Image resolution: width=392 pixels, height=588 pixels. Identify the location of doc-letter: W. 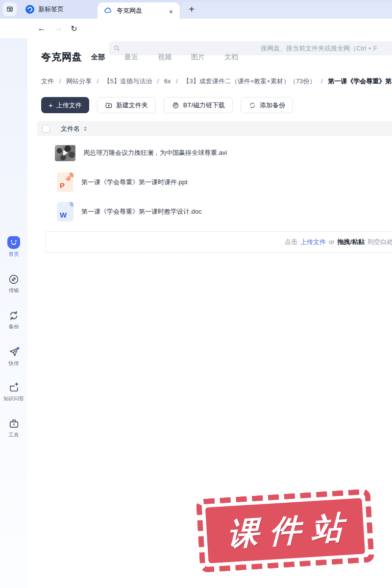
(63, 215).